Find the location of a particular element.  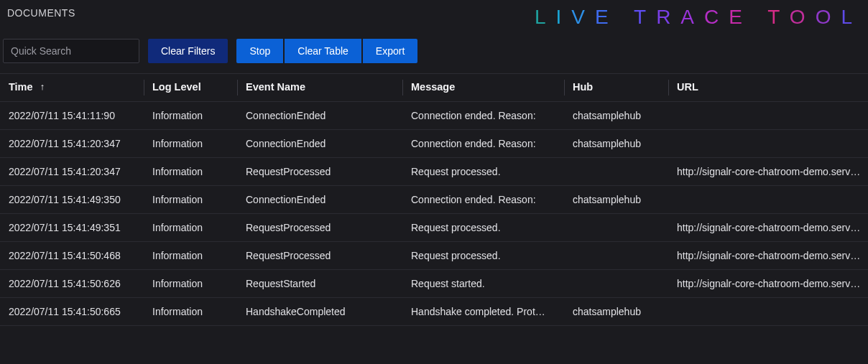

table-row: 2022/07/11 15:41:49:351InformationReques… is located at coordinates (434, 228).